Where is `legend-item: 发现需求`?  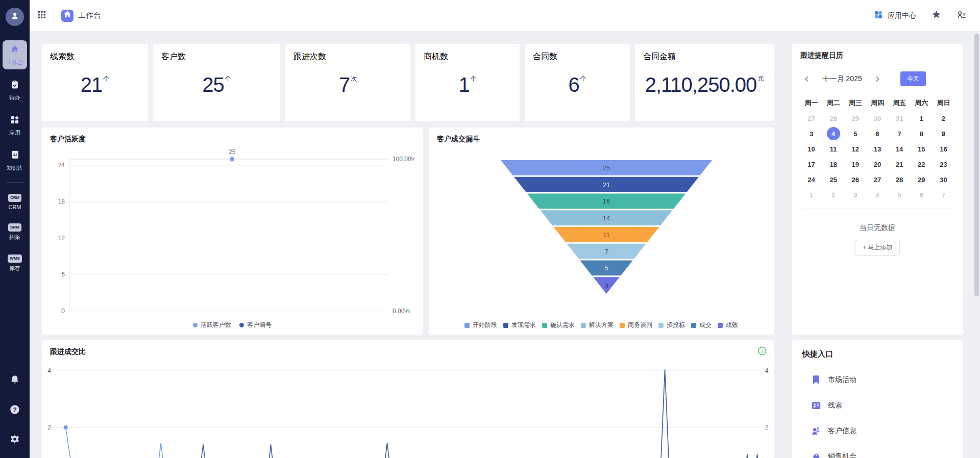
legend-item: 发现需求 is located at coordinates (520, 325).